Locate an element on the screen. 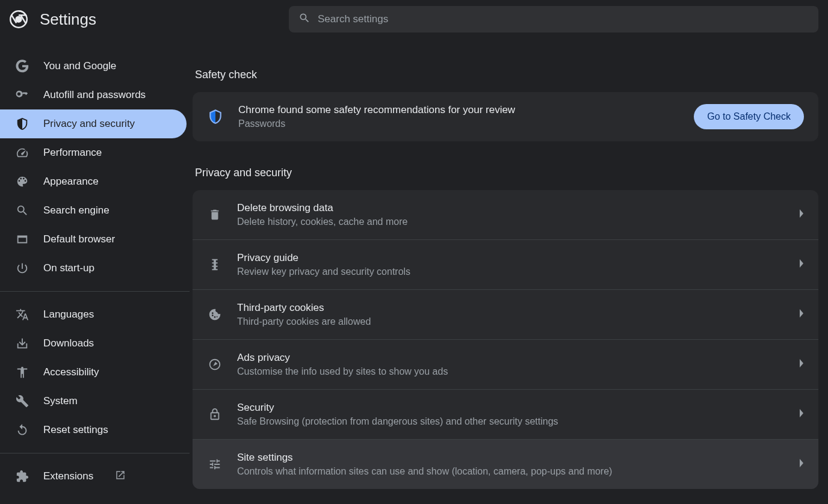 Image resolution: width=828 pixels, height=504 pixels. sidebar-item-autofill: Autofill and passwords is located at coordinates (96, 95).